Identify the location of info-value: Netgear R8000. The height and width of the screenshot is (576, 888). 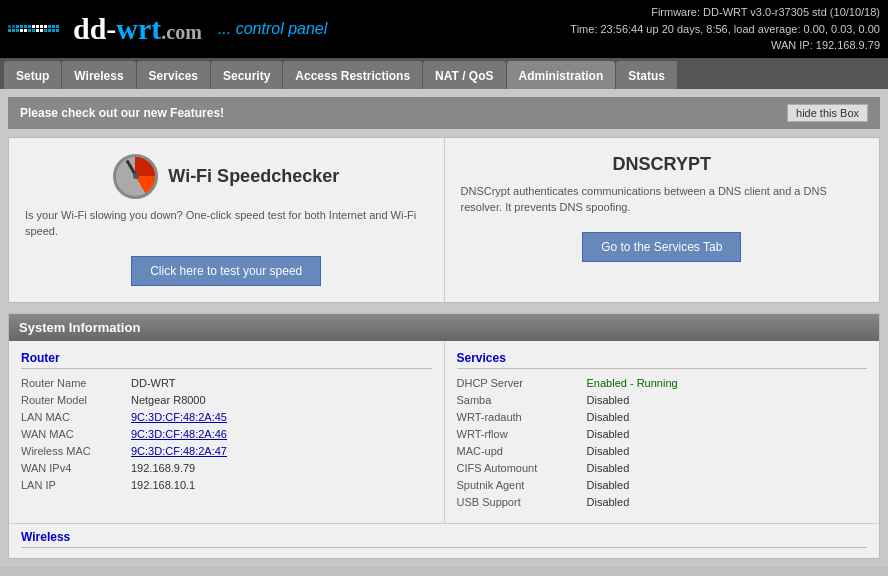
(168, 400).